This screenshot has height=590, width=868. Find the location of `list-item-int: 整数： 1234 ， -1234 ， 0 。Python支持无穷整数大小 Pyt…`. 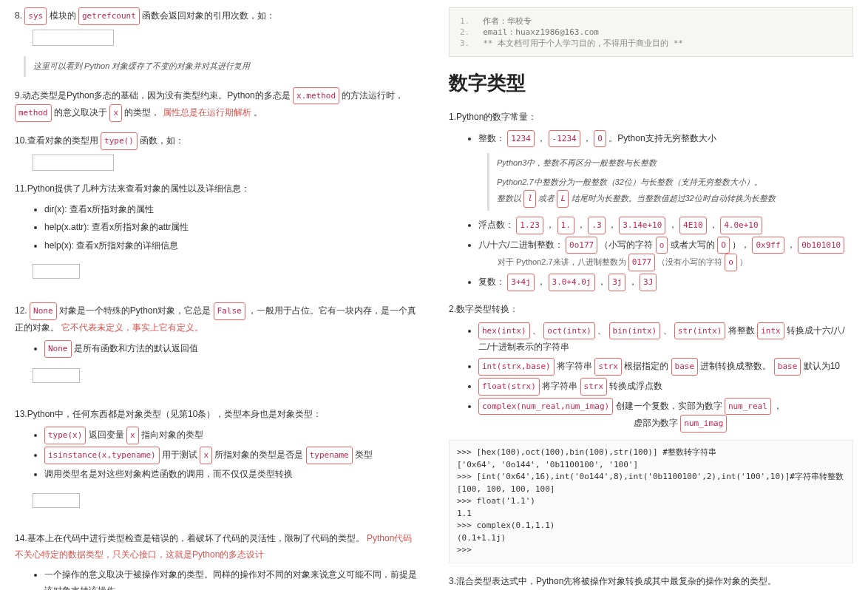

list-item-int: 整数： 1234 ， -1234 ， 0 。Python支持无穷整数大小 Pyt… is located at coordinates (665, 170).